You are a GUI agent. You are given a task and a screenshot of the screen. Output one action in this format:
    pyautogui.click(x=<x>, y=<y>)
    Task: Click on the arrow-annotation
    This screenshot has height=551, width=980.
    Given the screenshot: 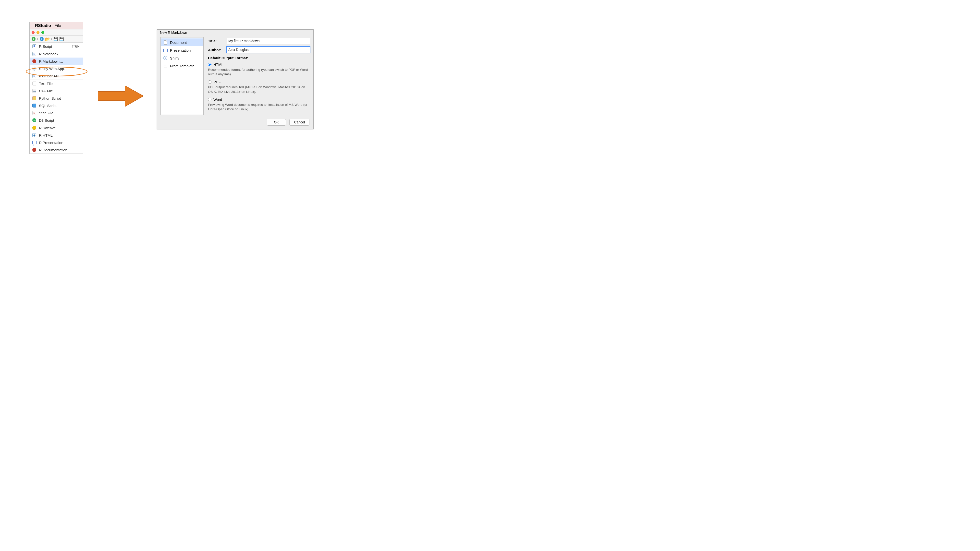 What is the action you would take?
    pyautogui.click(x=121, y=96)
    